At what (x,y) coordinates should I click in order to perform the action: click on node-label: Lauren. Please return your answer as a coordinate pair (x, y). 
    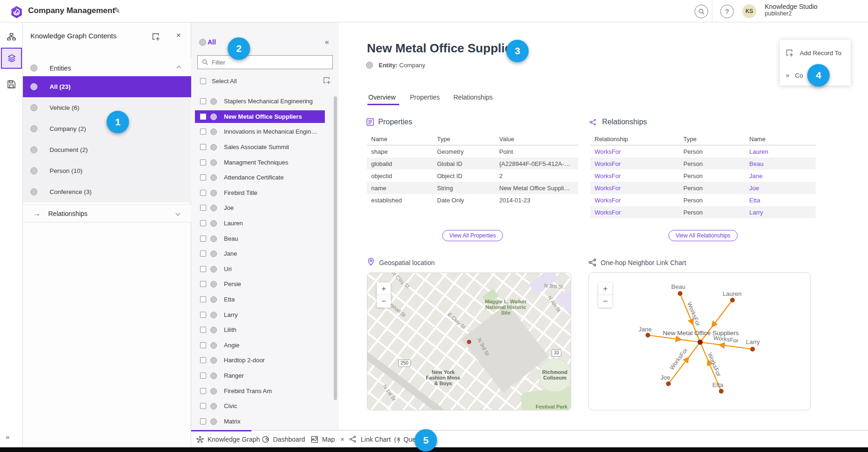
    Looking at the image, I should click on (732, 294).